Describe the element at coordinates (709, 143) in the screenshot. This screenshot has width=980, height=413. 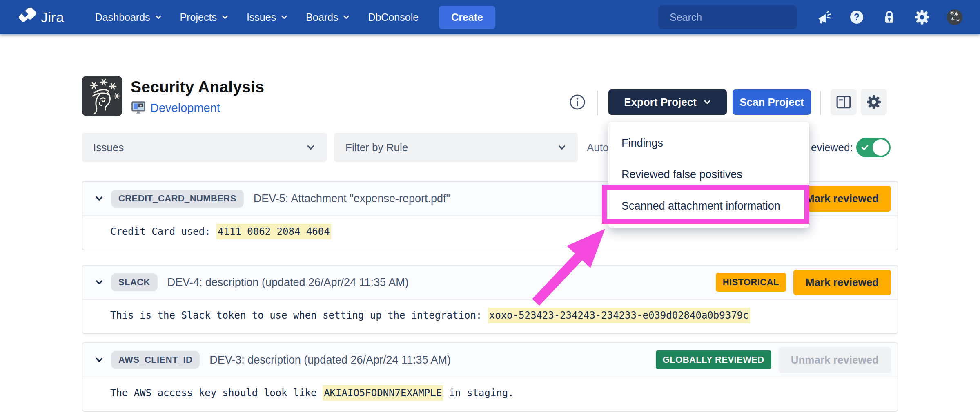
I see `menu-item-findings: Findings` at that location.